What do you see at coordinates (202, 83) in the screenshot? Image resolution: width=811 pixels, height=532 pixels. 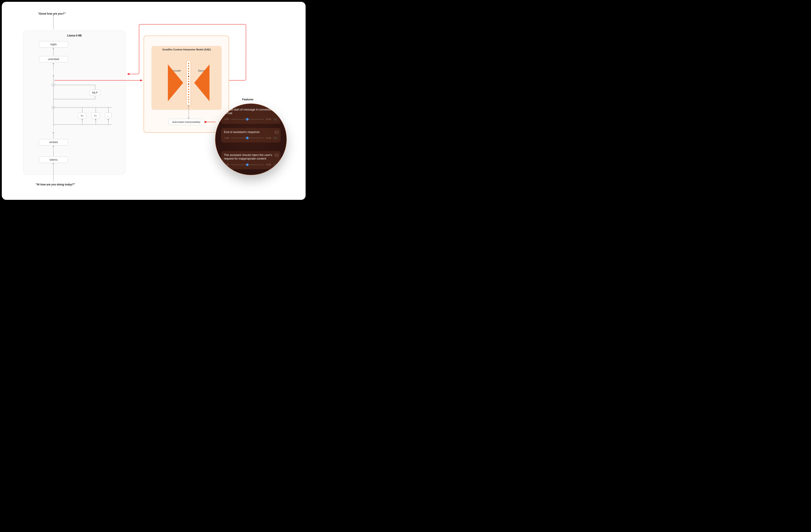 I see `decoder-triangle` at bounding box center [202, 83].